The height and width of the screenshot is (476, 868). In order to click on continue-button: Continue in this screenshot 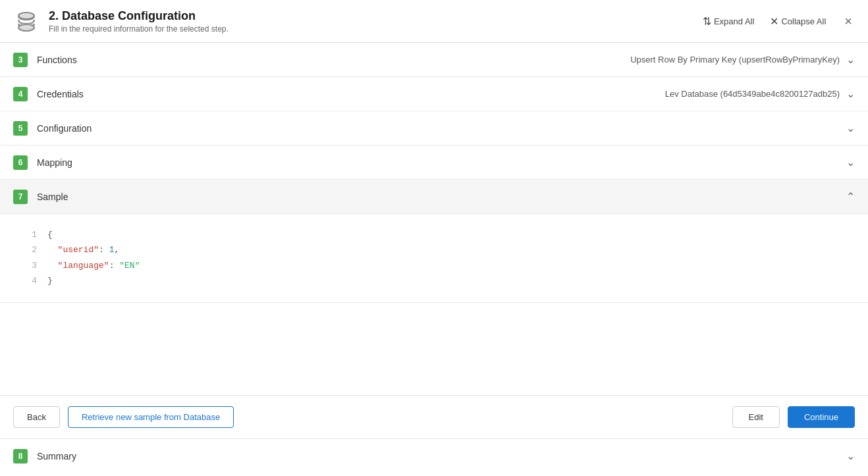, I will do `click(821, 417)`.